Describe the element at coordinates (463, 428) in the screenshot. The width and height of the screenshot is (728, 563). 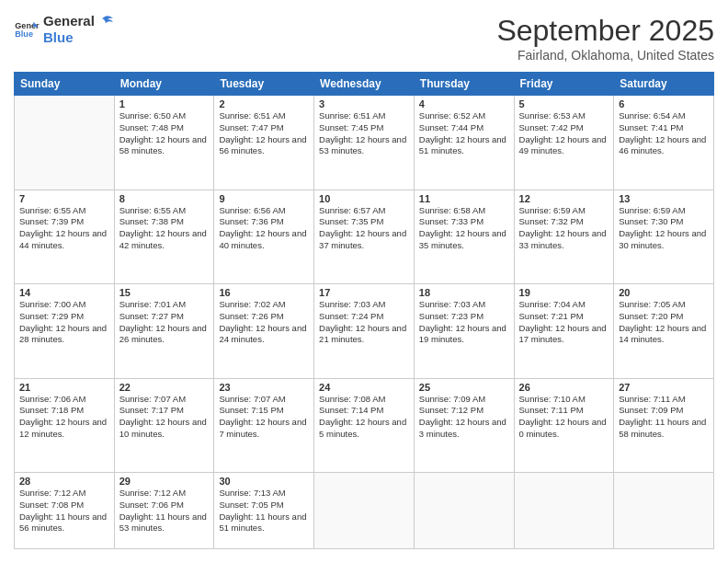
I see `daylight-label: Daylight: 12 hours and 3 minutes.` at that location.